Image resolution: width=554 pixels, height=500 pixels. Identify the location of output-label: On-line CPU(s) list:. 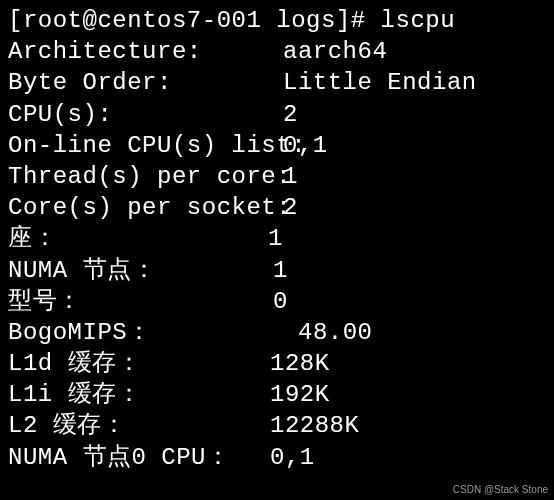
(146, 146).